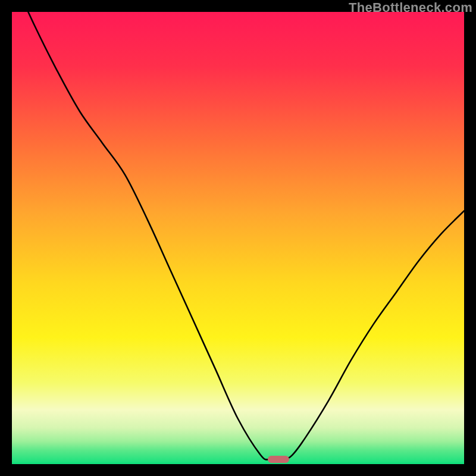  What do you see at coordinates (411, 8) in the screenshot?
I see `watermark: TheBottleneck.com` at bounding box center [411, 8].